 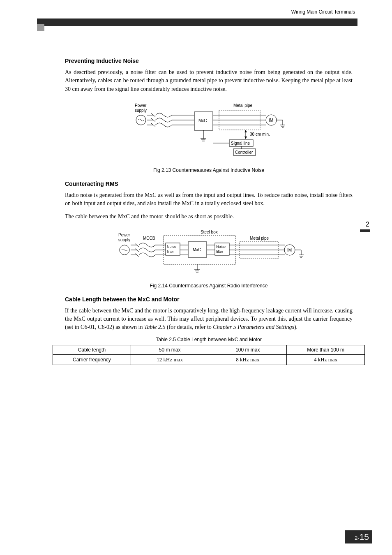 I want to click on figure-2-14-diagram: Power supply MCCB Steel box Noise filter…, so click(x=209, y=252).